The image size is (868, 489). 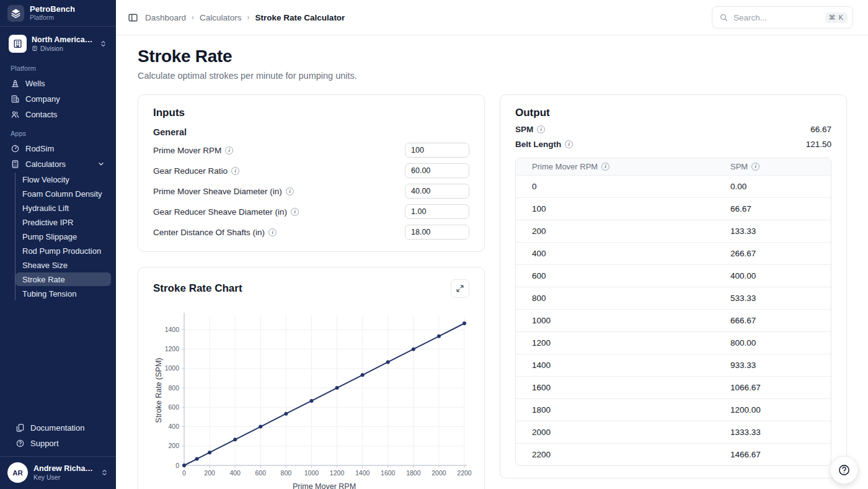 I want to click on table-cell: 533.33, so click(x=773, y=298).